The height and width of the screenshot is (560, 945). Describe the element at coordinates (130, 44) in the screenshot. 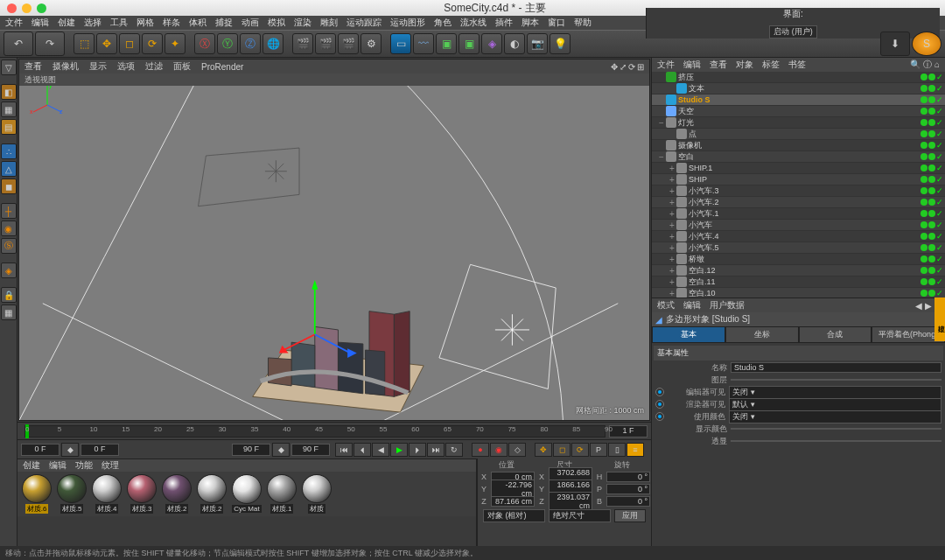

I see `scale-tool-icon: ◻` at that location.